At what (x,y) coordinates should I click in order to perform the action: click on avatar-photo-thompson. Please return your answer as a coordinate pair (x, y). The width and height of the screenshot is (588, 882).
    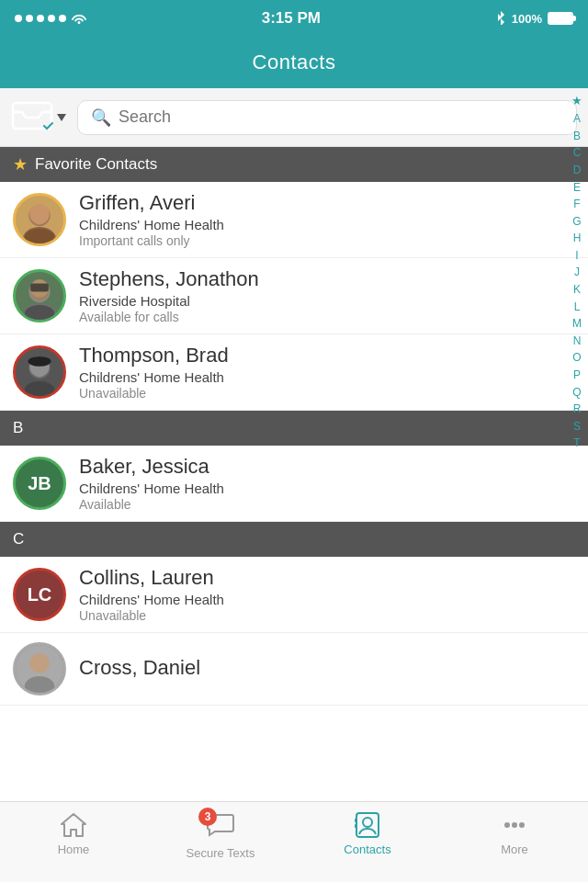
    Looking at the image, I should click on (40, 372).